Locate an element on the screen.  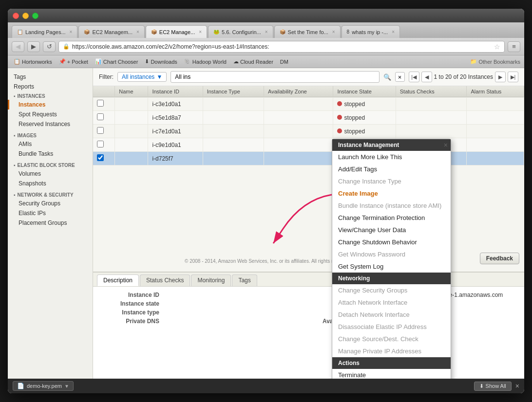
menu-item-change-source-dest: Change Source/Dest. Check is located at coordinates (392, 339).